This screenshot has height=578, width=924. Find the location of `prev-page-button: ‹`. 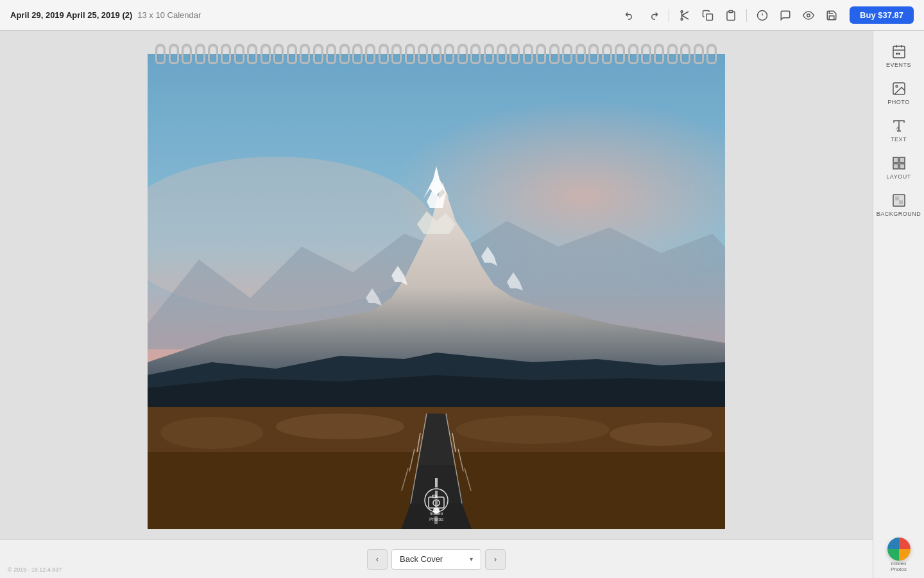

prev-page-button: ‹ is located at coordinates (377, 559).